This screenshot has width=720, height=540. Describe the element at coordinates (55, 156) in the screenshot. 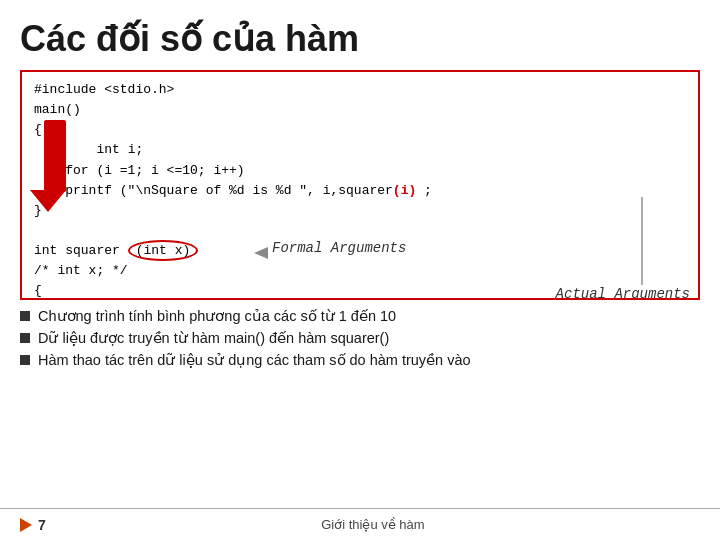

I see `red-arrow-body` at that location.